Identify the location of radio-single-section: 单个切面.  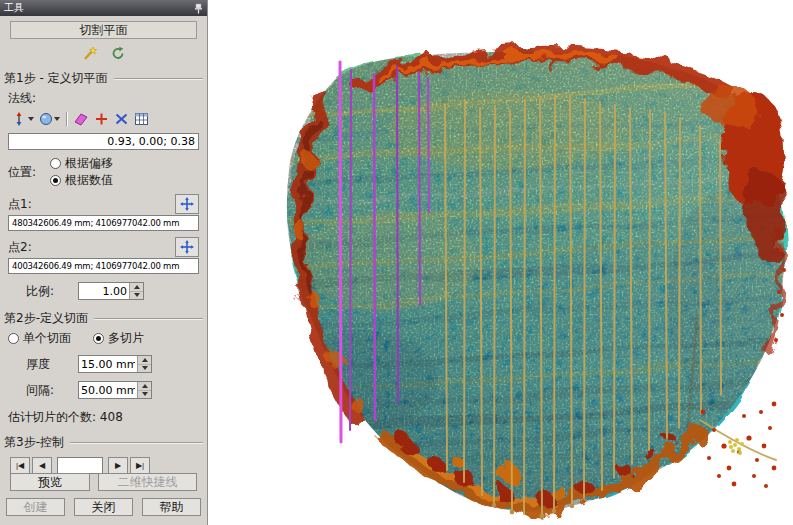
(40, 338).